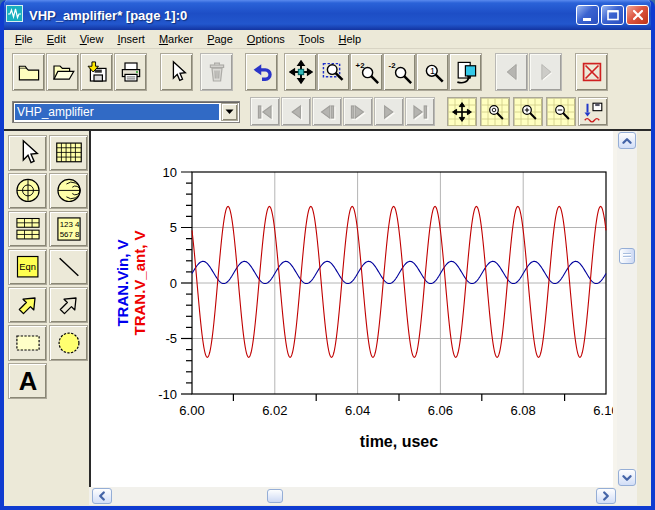 The image size is (655, 510). Describe the element at coordinates (300, 72) in the screenshot. I see `pan-button` at that location.